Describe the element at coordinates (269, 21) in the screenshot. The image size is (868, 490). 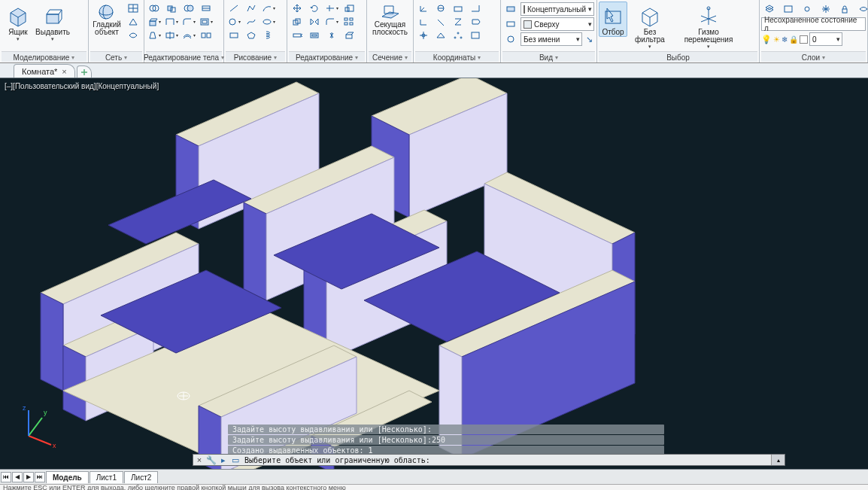
I see `ellipse-icon: ▾` at that location.